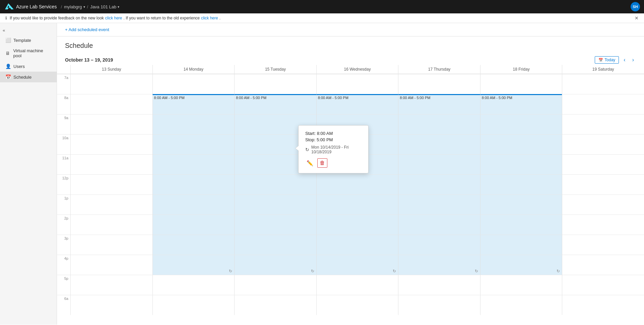 The width and height of the screenshot is (644, 325). I want to click on day-cell-row7-col6, so click(603, 225).